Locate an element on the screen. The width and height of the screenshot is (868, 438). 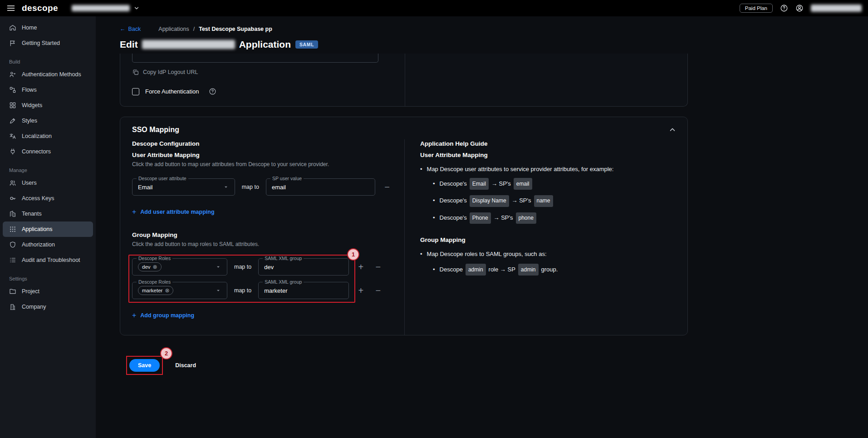
example-target-chip: phone is located at coordinates (526, 218).